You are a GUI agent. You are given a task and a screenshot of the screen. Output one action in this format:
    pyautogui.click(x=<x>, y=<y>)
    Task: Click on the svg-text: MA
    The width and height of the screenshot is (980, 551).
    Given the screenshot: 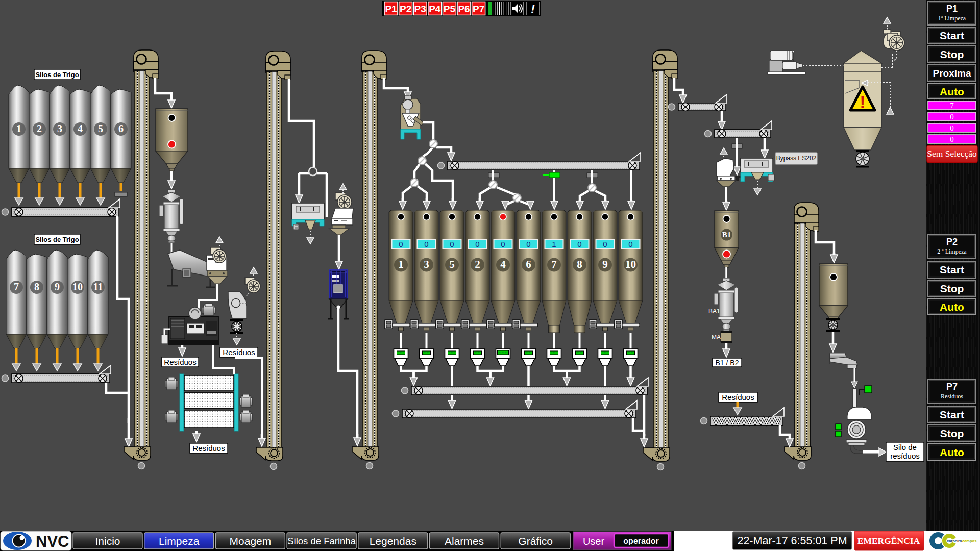 What is the action you would take?
    pyautogui.click(x=716, y=337)
    